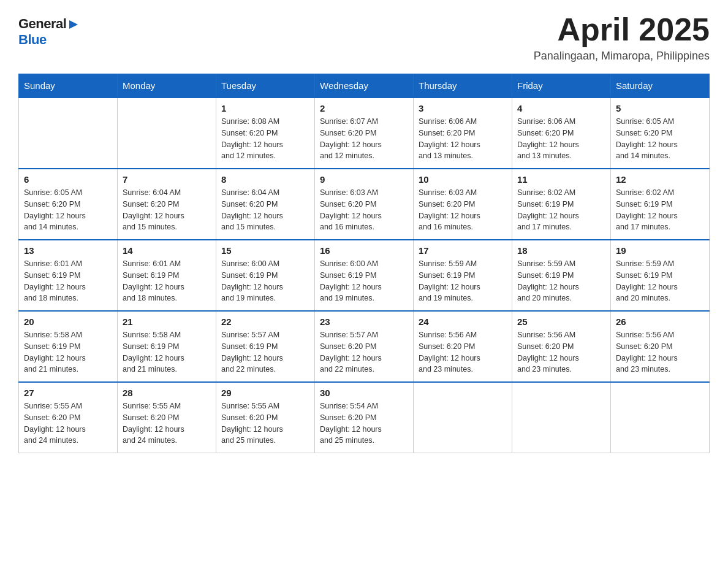  Describe the element at coordinates (69, 204) in the screenshot. I see `calendar-cell: 6Sunrise: 6:05 AM Sunset: 6:20 PM Daylig…` at that location.